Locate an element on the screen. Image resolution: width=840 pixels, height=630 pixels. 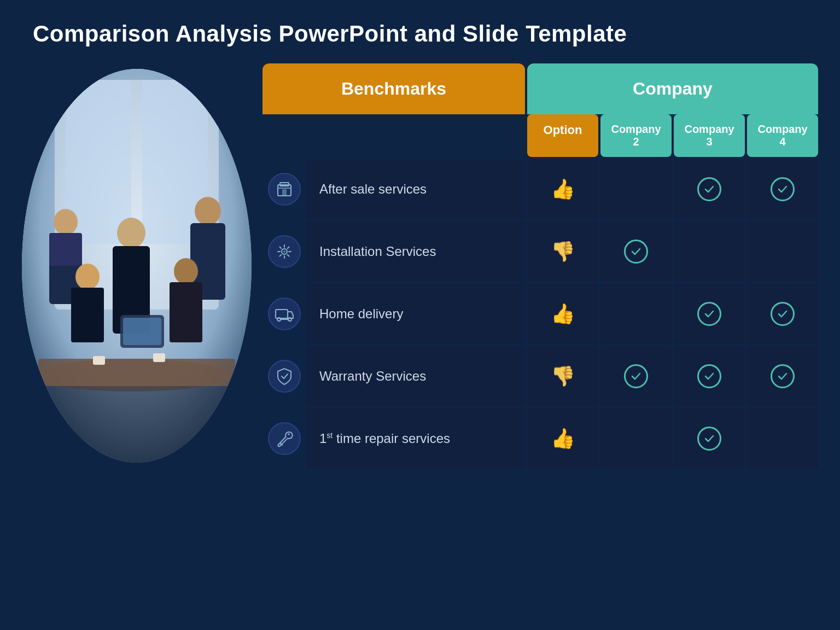
company2-column-header: Company 2 is located at coordinates (636, 136).